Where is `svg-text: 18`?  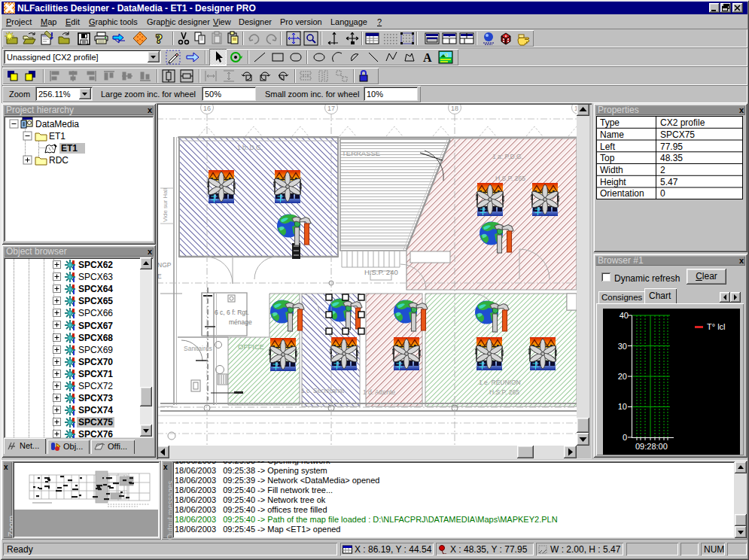
svg-text: 18 is located at coordinates (455, 108).